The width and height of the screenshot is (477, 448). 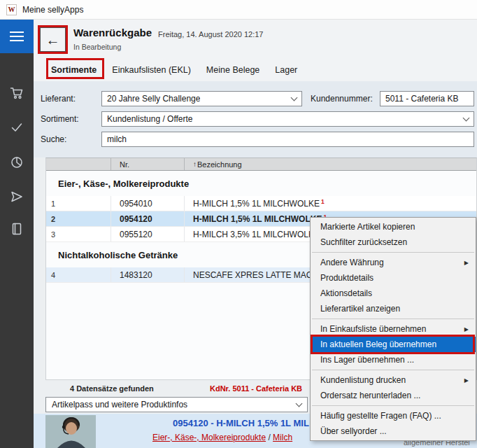 I want to click on menu-item-label: Ins Lager übernehmen ..., so click(x=367, y=360).